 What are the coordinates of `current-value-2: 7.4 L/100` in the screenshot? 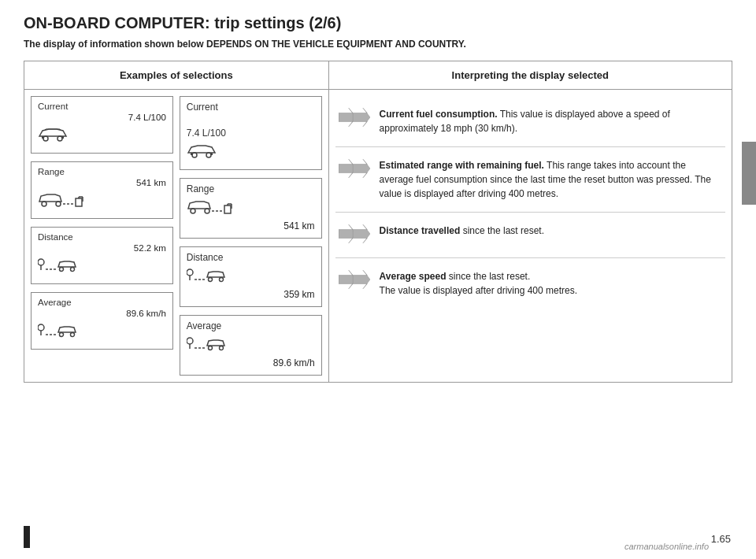 It's located at (206, 133).